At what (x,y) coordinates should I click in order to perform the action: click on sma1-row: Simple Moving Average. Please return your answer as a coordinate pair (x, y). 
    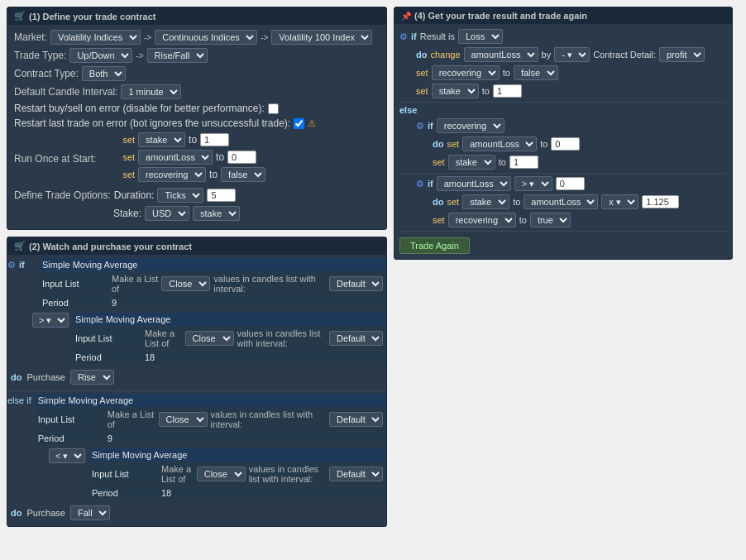
    Looking at the image, I should click on (213, 265).